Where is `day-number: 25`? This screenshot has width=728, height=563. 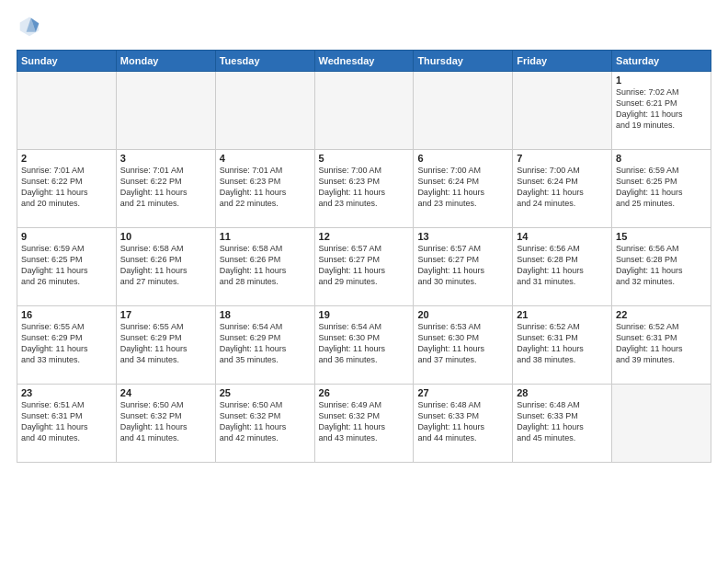
day-number: 25 is located at coordinates (265, 393).